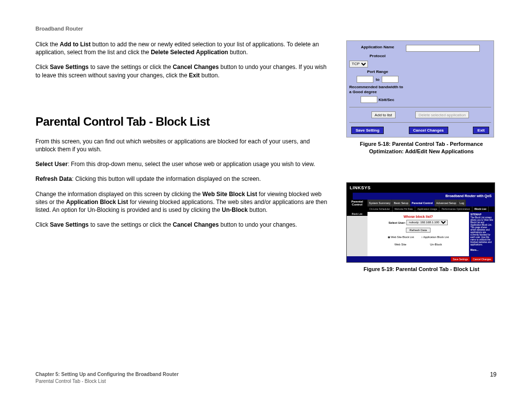  What do you see at coordinates (183, 202) in the screenshot?
I see `paragraph-block-lists: Change the information displayed on this…` at bounding box center [183, 202].